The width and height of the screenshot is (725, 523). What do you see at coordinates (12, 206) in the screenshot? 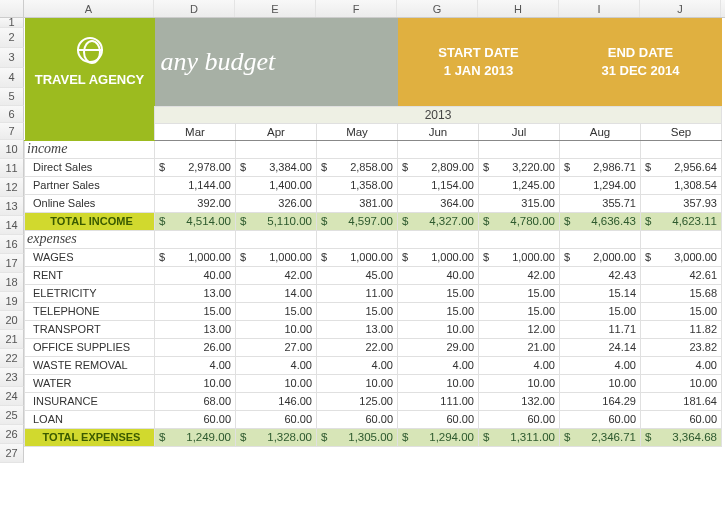
I see `row-header-13: 13` at bounding box center [12, 206].